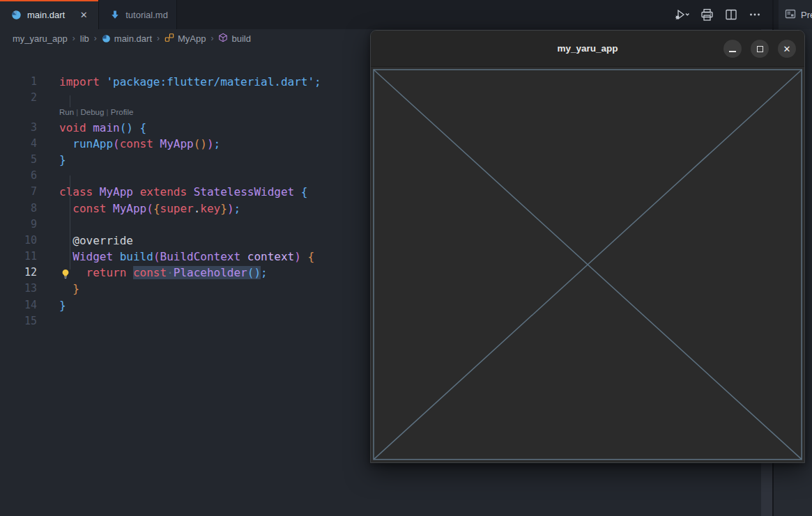  Describe the element at coordinates (806, 15) in the screenshot. I see `tab-label: Pre` at that location.